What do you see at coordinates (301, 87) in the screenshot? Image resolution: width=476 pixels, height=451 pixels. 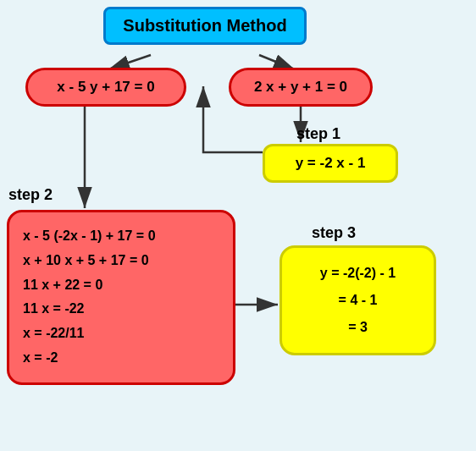 I see `equation2-box: 2 x + y + 1 = 0` at bounding box center [301, 87].